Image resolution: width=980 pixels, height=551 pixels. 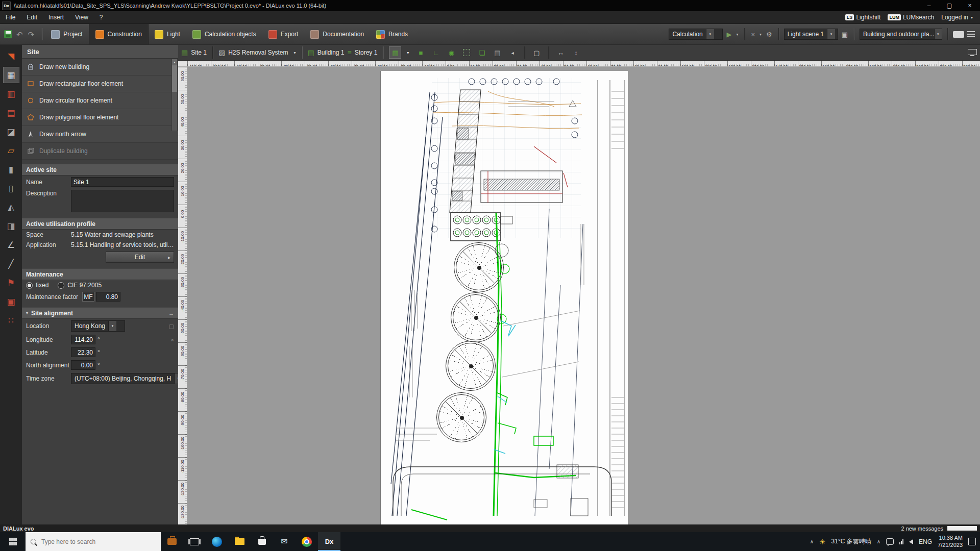 I want to click on scene-settings-icon: ▣, so click(x=845, y=35).